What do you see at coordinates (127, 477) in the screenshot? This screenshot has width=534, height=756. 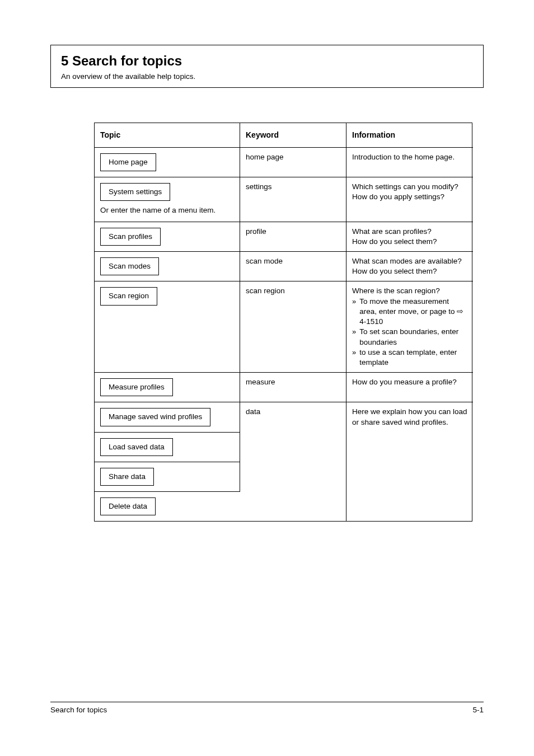 I see `topic-button-share-data: Share data` at bounding box center [127, 477].